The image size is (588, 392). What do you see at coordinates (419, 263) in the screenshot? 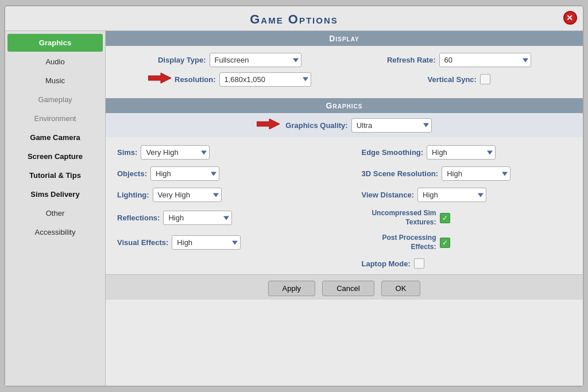
I see `laptop-mode-checkbox-wrapper` at bounding box center [419, 263].